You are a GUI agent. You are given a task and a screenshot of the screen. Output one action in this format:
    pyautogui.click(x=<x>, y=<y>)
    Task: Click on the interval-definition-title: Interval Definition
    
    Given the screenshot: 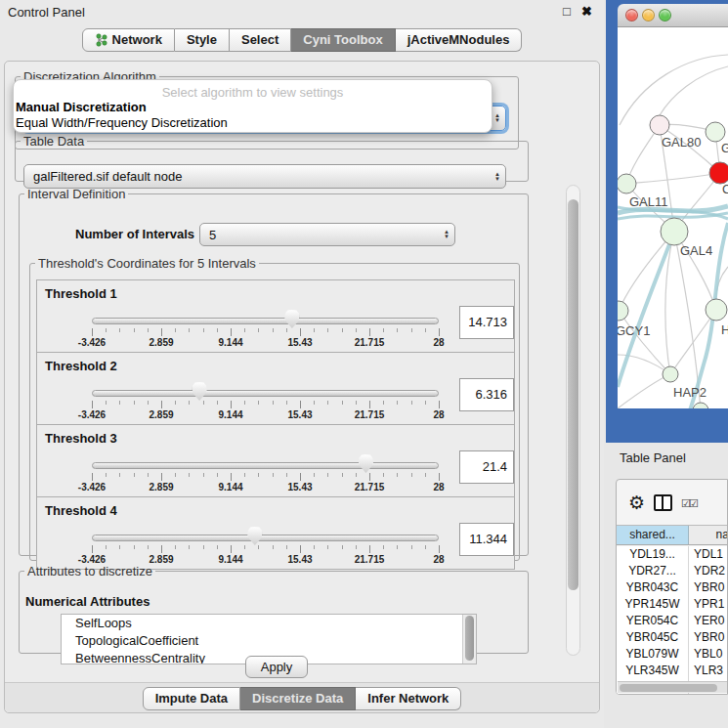 What is the action you would take?
    pyautogui.click(x=76, y=193)
    